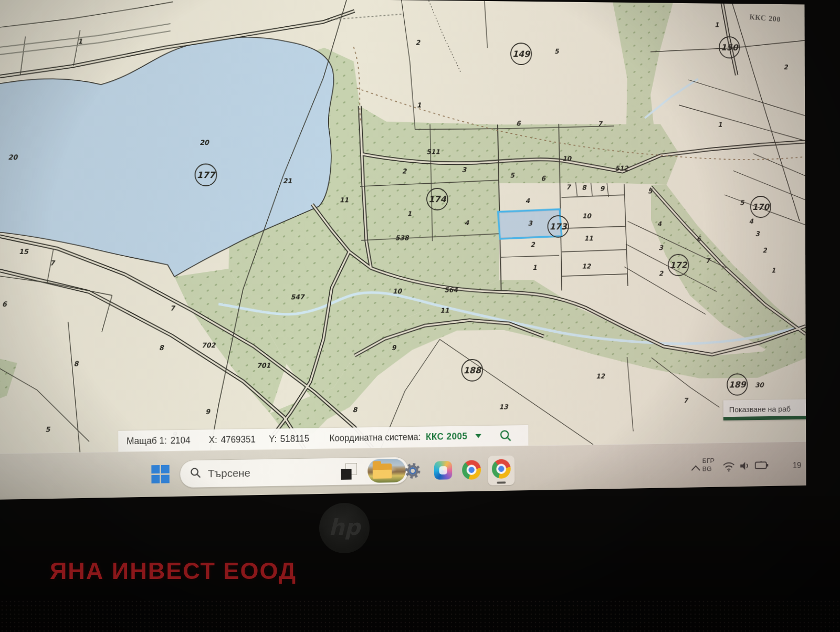  Describe the element at coordinates (679, 265) in the screenshot. I see `parcel-group-number: 172` at that location.